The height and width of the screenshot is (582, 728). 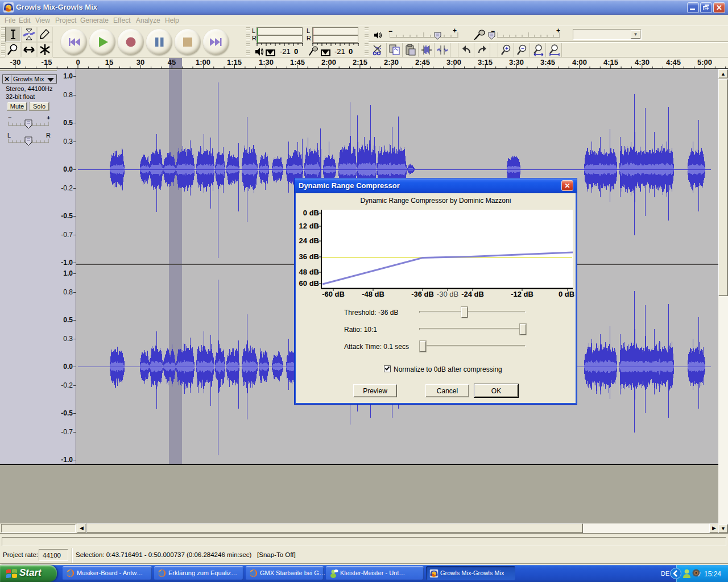 I want to click on svg-text: -60 dB, so click(x=333, y=294).